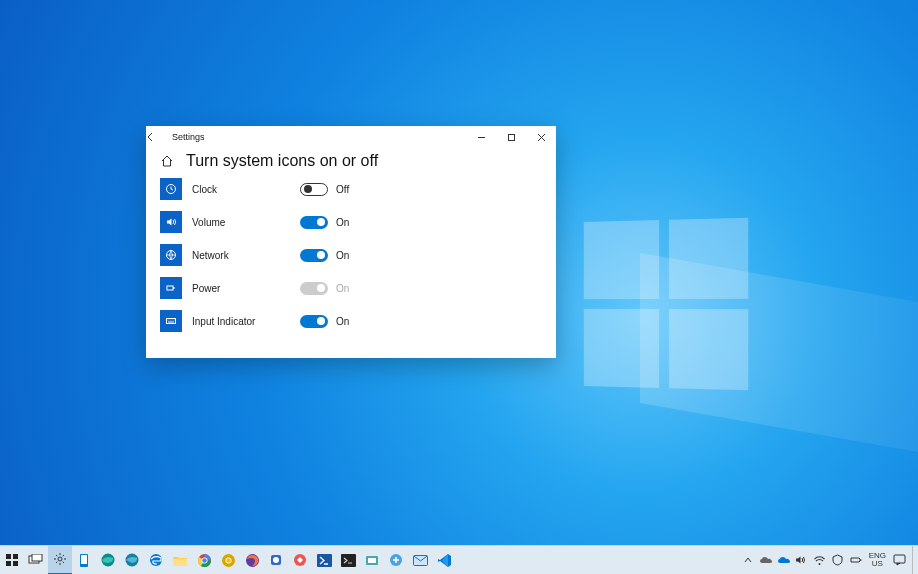 The height and width of the screenshot is (574, 918). I want to click on taskbar-left, so click(228, 560).